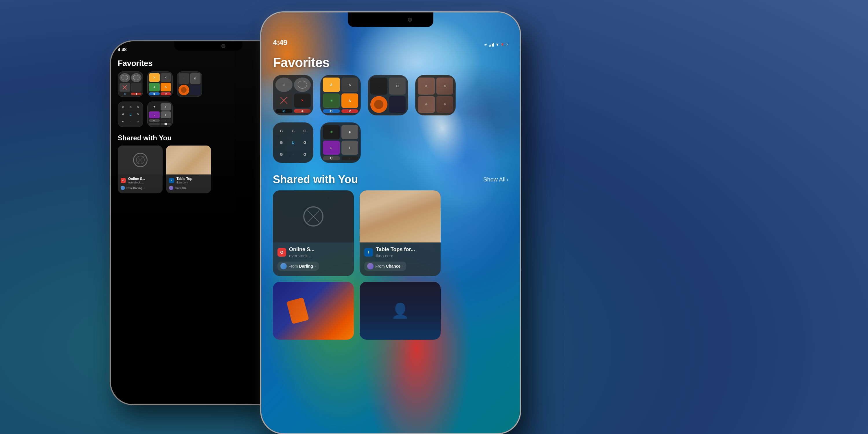 The width and height of the screenshot is (868, 434). I want to click on back-card-domain-ikea: ikea.com, so click(185, 183).